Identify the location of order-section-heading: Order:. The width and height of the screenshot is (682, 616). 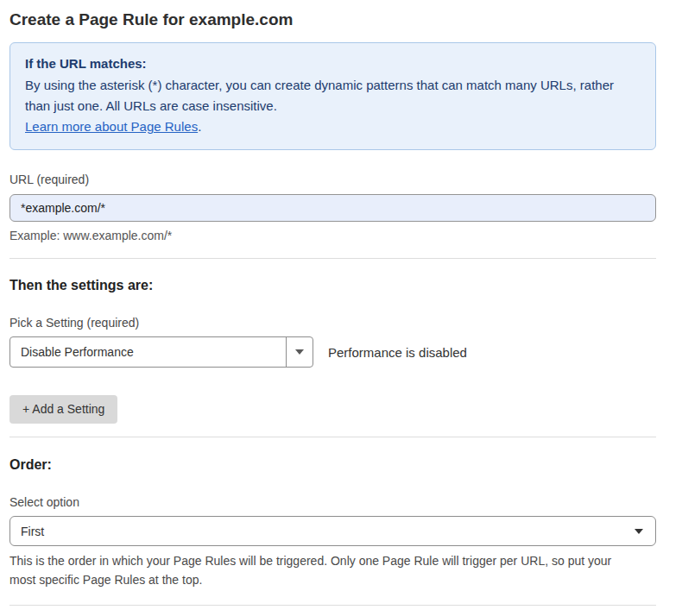
(333, 456).